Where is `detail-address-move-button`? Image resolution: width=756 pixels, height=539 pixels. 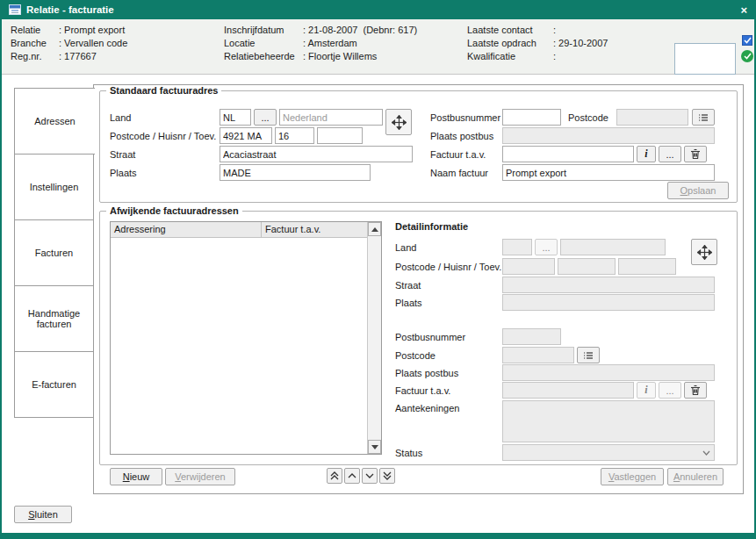
detail-address-move-button is located at coordinates (704, 252).